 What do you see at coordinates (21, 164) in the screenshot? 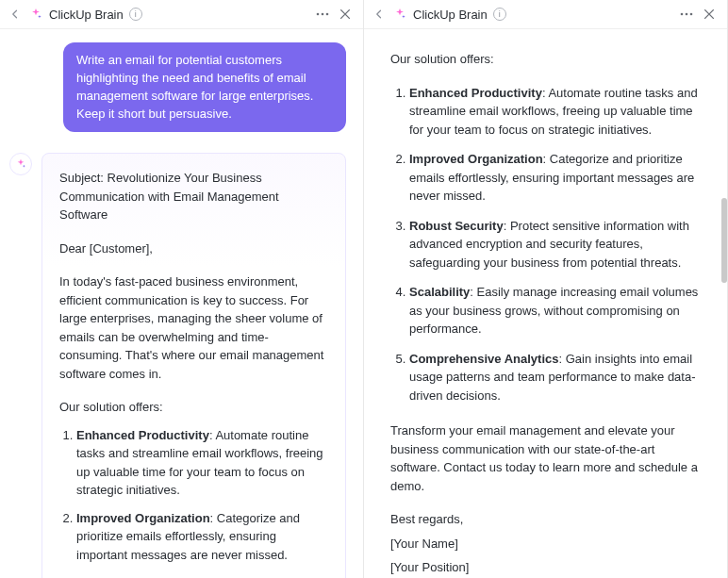
I see `ai-avatar` at bounding box center [21, 164].